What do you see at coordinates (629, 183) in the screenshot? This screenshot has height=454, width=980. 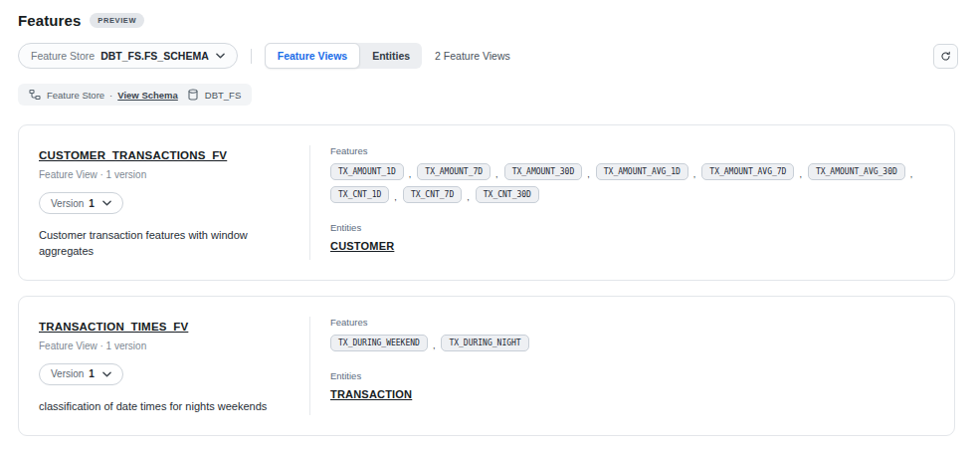 I see `feature-chip-list: TX_AMOUNT_1D,TX_AMOUNT_7D,TX_AMOUNT_30D,…` at bounding box center [629, 183].